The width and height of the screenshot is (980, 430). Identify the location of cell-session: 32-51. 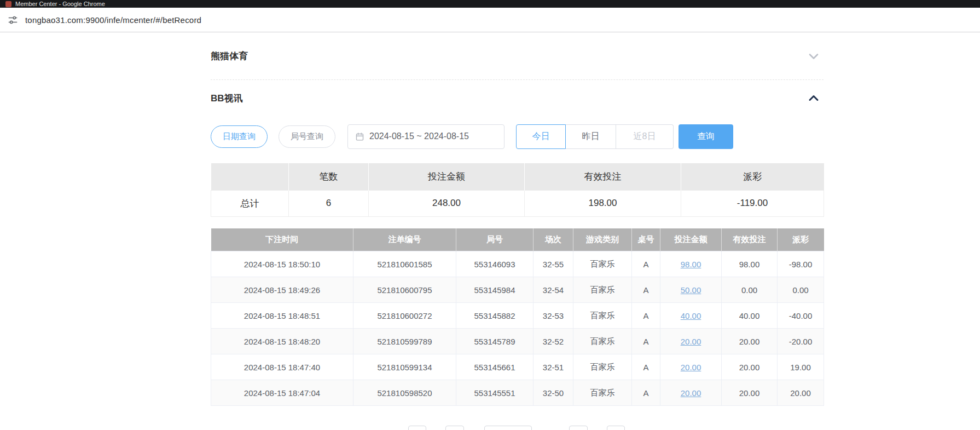
(554, 367).